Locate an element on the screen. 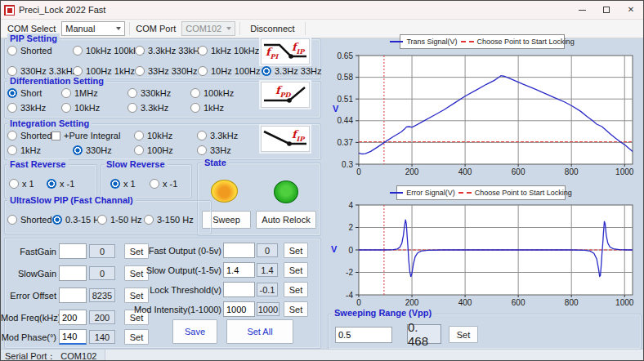  integ-row-2: 1kHz 330Hz 100Hz 33Hz is located at coordinates (135, 150).